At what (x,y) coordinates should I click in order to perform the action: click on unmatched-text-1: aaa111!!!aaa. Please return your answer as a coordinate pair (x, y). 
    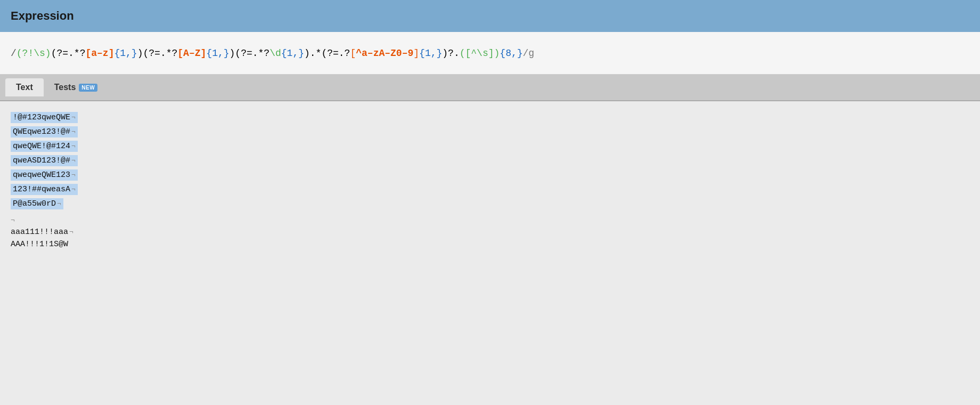
    Looking at the image, I should click on (490, 232).